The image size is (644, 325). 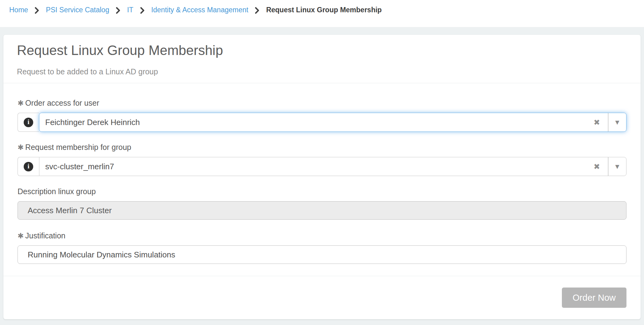 What do you see at coordinates (594, 298) in the screenshot?
I see `order-now-button: Order Now` at bounding box center [594, 298].